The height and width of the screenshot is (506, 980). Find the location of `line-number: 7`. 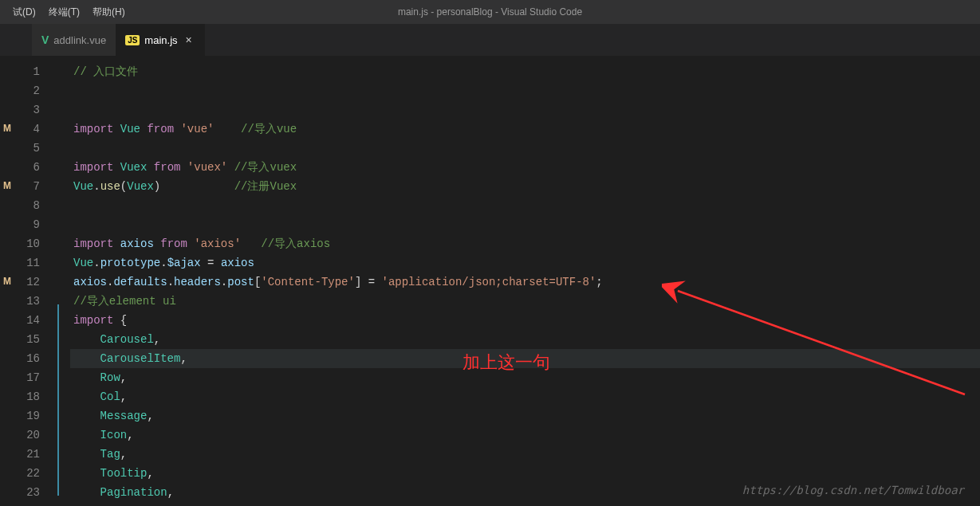

line-number: 7 is located at coordinates (27, 186).